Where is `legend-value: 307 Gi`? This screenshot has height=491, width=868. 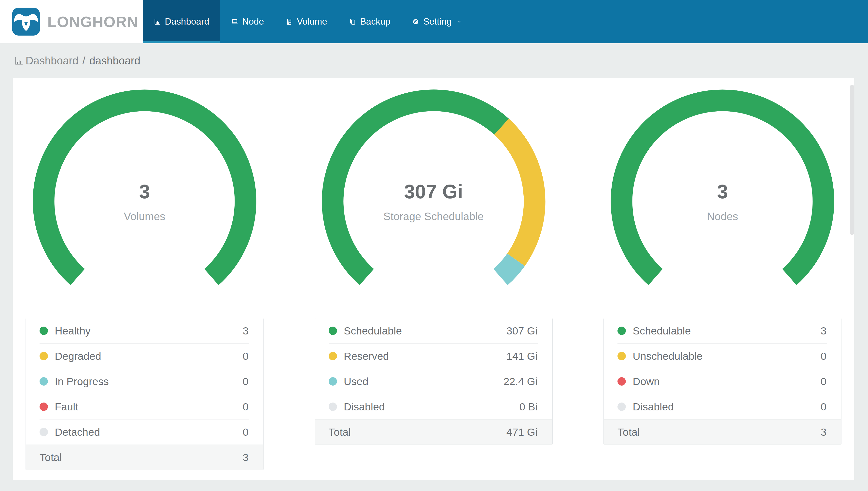 legend-value: 307 Gi is located at coordinates (522, 331).